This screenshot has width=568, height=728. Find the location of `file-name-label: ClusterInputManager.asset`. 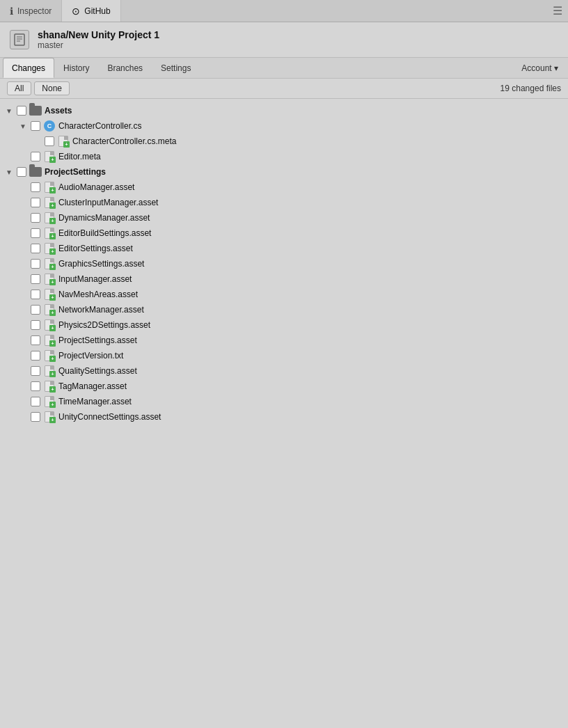

file-name-label: ClusterInputManager.asset is located at coordinates (109, 203).